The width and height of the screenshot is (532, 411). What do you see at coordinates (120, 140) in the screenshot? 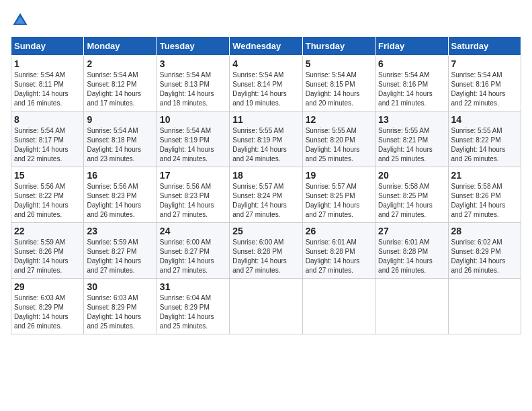
I see `day-cell: 9Sunrise: 5:54 AMSunset: 8:18 PMDaylight…` at bounding box center [120, 140].